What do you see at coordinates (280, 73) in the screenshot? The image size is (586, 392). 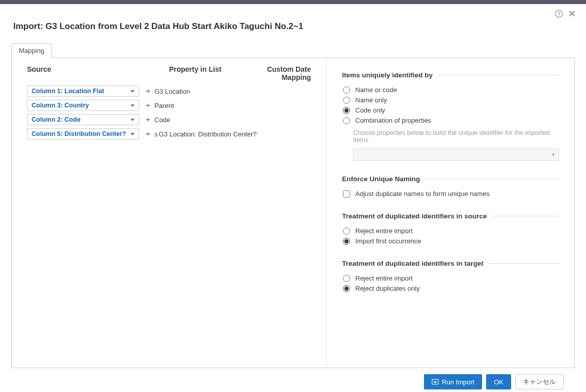 I see `header-custom-date: Custom Date Mapping` at bounding box center [280, 73].